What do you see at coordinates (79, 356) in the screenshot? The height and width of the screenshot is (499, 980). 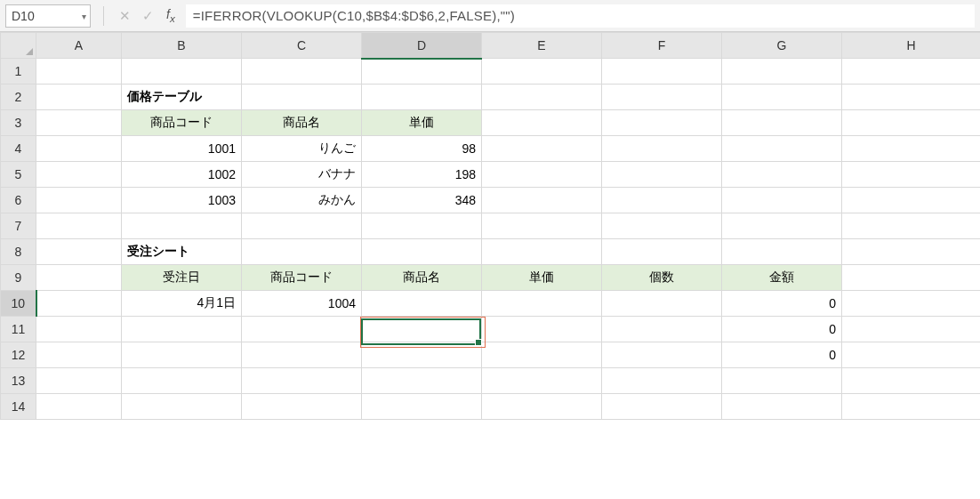 I see `cell-A12` at bounding box center [79, 356].